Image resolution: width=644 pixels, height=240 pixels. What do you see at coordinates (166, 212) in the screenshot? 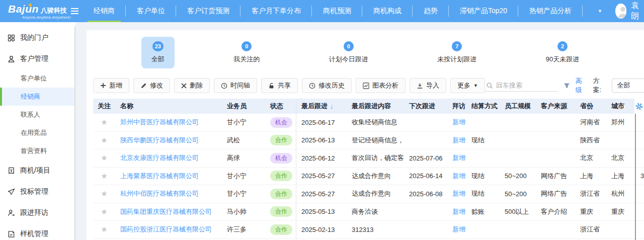
I see `company-link: 国药集团重庆医疗器械有限公司` at bounding box center [166, 212].